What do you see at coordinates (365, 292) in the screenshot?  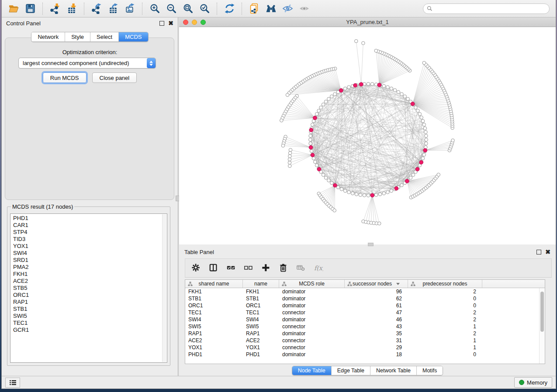 I see `table-row: FKH1FKH1dominator962` at bounding box center [365, 292].